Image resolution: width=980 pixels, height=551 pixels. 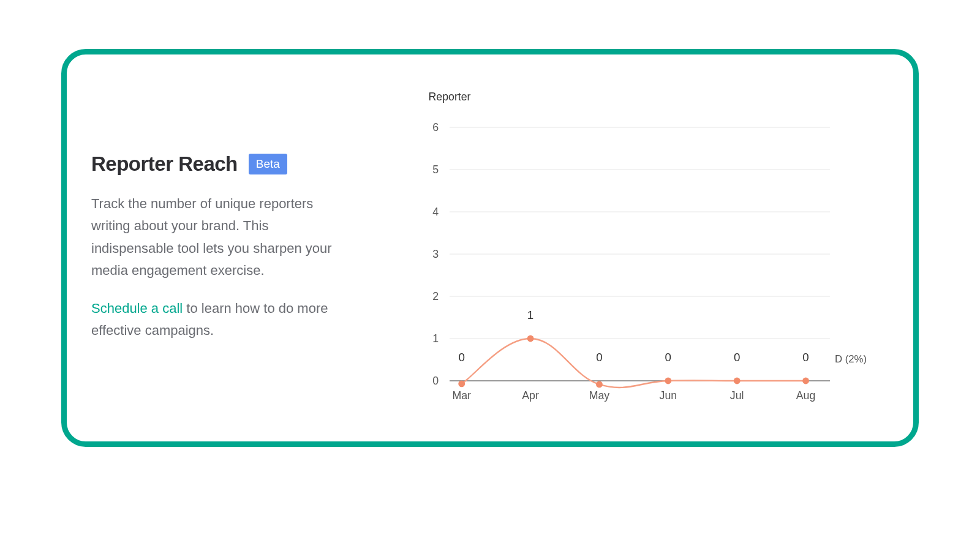 What do you see at coordinates (806, 395) in the screenshot?
I see `svg-text: Aug` at bounding box center [806, 395].